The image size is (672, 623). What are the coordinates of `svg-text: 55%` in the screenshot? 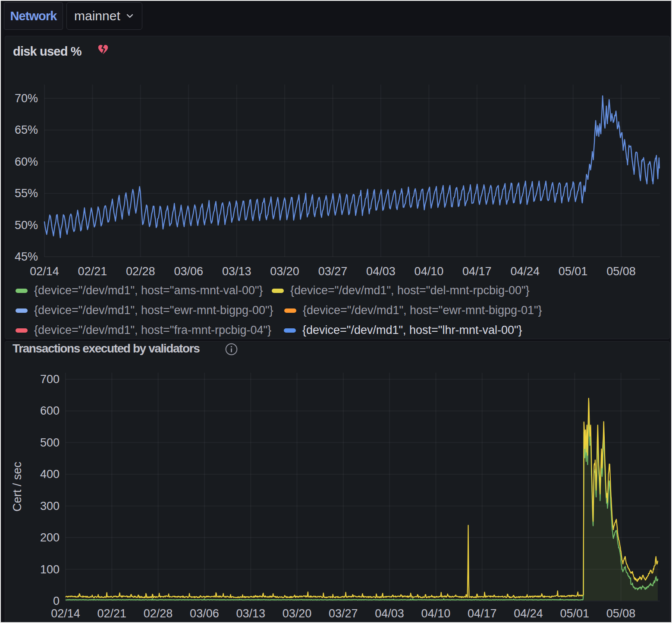 It's located at (26, 193).